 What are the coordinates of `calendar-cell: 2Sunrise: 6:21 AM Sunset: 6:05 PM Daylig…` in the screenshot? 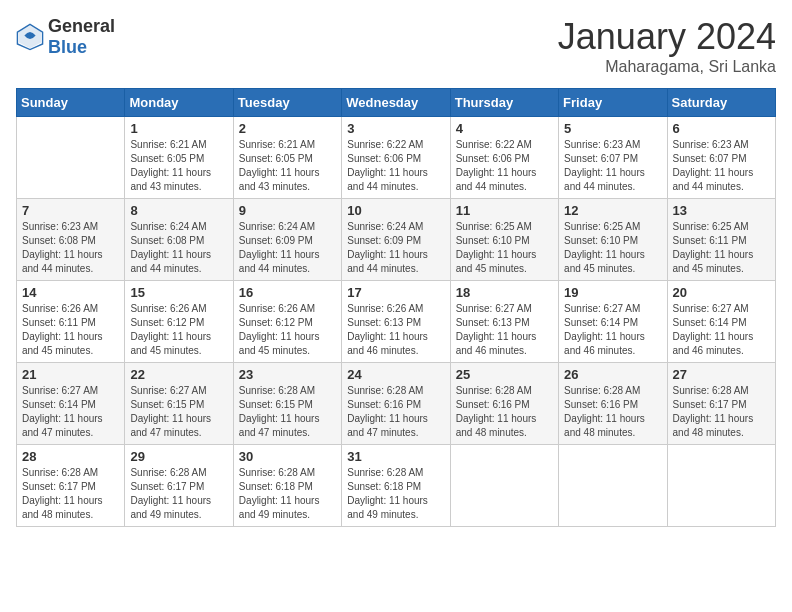 It's located at (287, 158).